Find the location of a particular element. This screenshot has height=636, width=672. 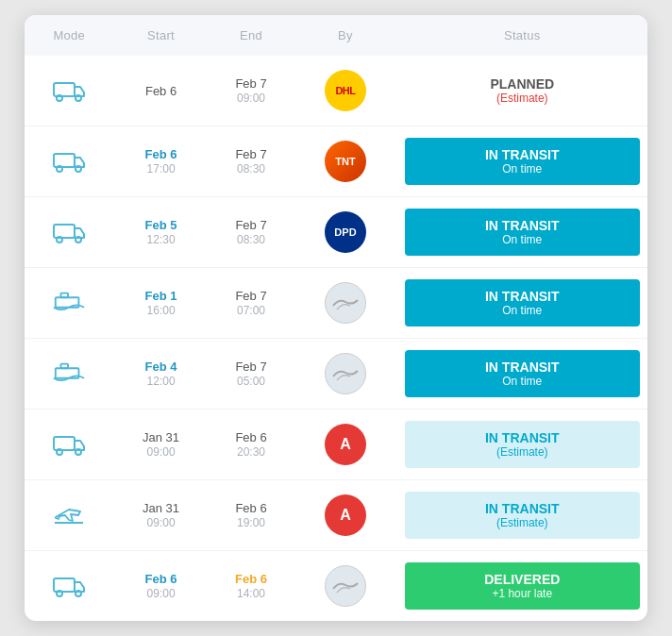

end-cell: Feb 7 09:00 is located at coordinates (251, 91).